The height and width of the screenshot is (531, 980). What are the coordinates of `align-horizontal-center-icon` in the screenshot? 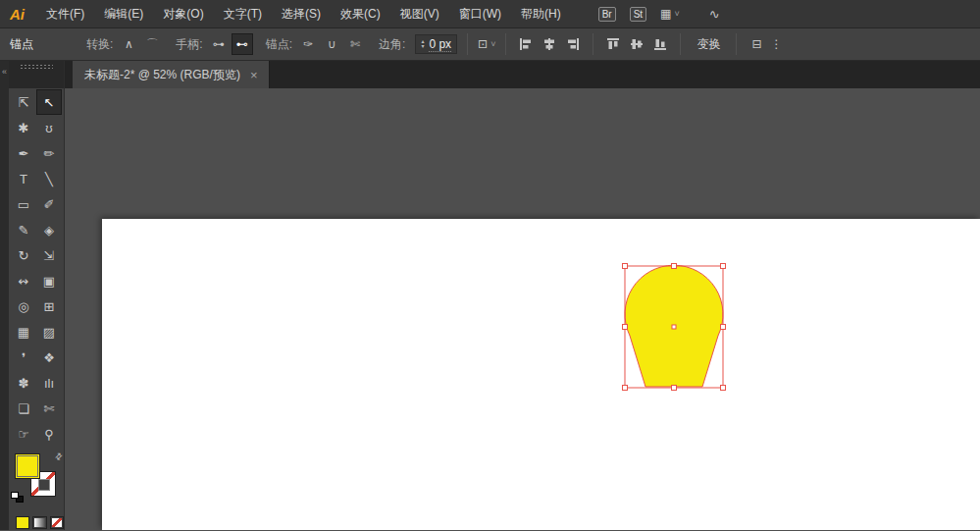 It's located at (549, 44).